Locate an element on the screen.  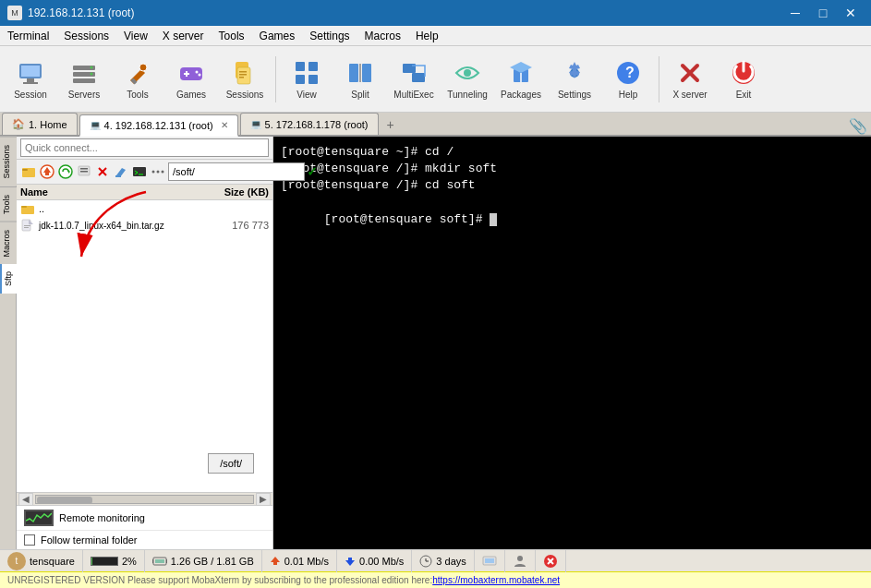
sftp-col-size: Size (KB) is located at coordinates (236, 192).